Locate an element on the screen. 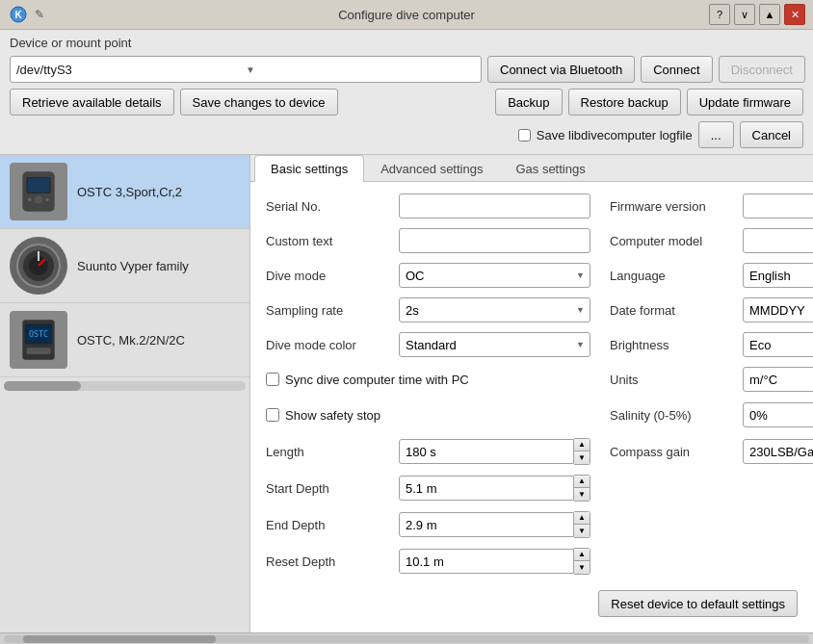 This screenshot has height=644, width=813. units-row: Units m/°C ft/°F ▼ is located at coordinates (711, 379).